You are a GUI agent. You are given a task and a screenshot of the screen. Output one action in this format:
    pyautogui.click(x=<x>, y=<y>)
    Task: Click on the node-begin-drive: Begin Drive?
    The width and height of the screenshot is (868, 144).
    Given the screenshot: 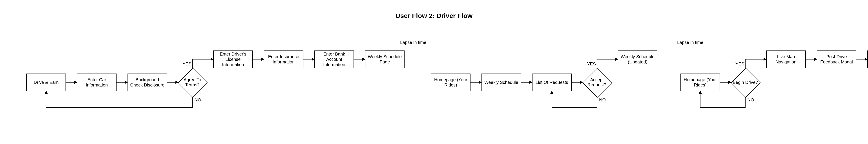 What is the action you would take?
    pyautogui.click(x=745, y=82)
    